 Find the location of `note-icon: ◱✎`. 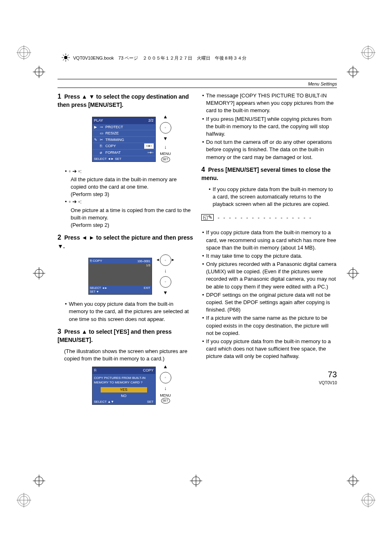

note-icon: ◱✎ is located at coordinates (208, 217).